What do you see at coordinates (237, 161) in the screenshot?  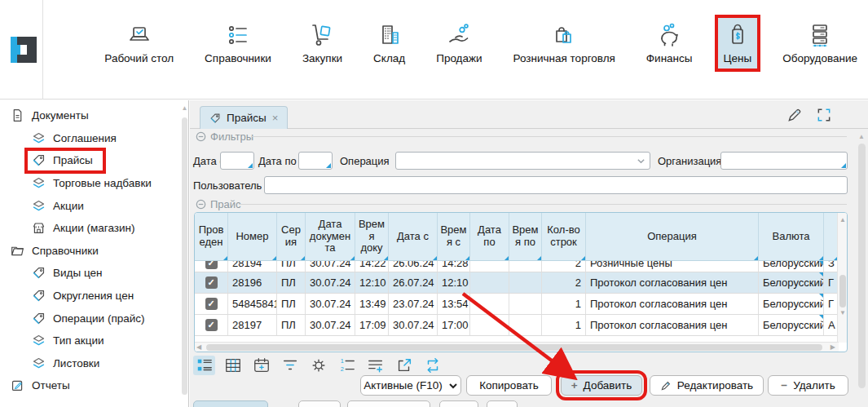 I see `date-from-input` at bounding box center [237, 161].